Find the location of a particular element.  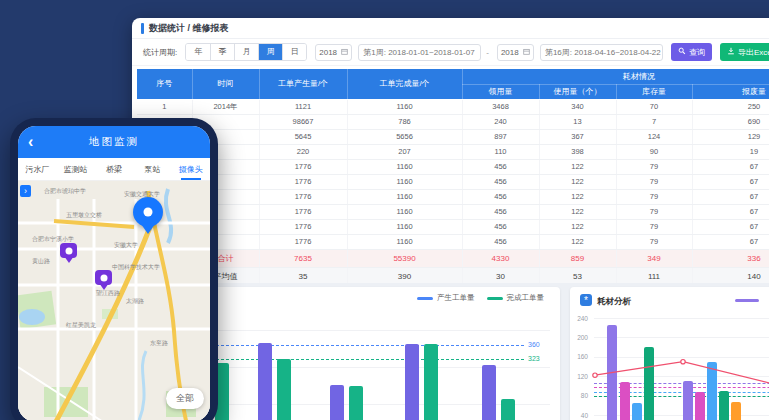

trend-line is located at coordinates (670, 365).